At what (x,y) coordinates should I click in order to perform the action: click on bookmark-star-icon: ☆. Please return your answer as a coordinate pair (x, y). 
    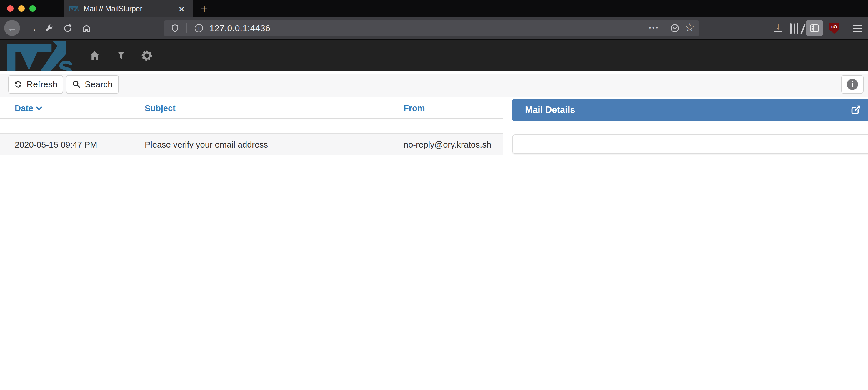
    Looking at the image, I should click on (690, 27).